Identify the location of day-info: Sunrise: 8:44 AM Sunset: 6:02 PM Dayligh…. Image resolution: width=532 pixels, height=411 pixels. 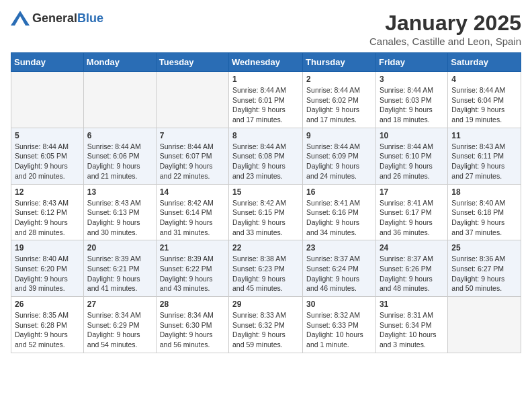
(339, 105).